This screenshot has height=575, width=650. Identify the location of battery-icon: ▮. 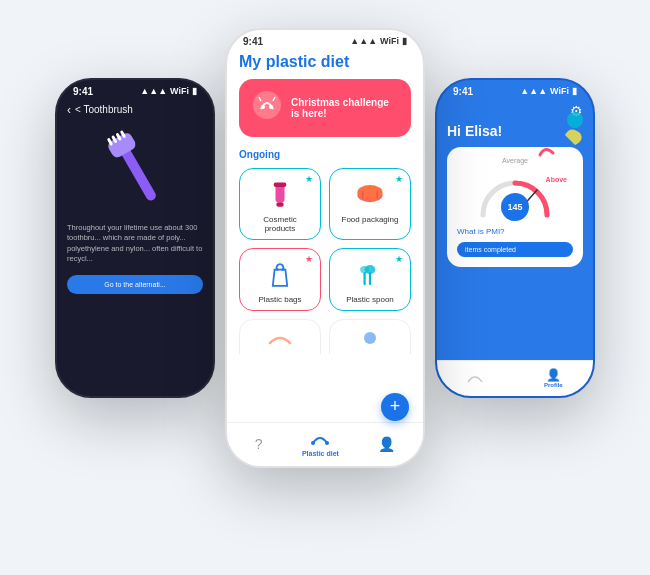
(194, 91).